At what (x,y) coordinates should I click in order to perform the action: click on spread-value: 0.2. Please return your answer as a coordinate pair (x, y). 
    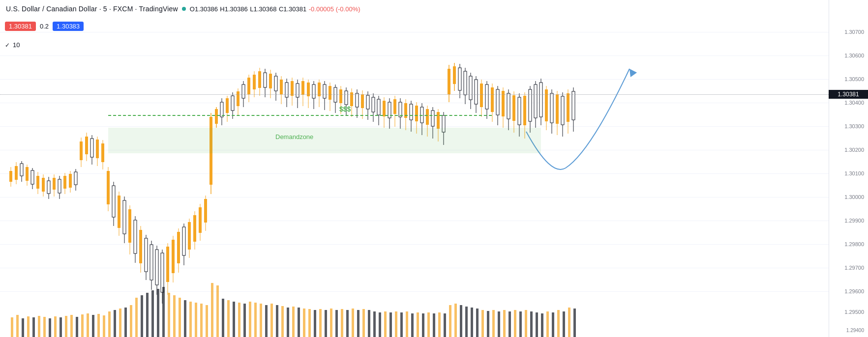
    Looking at the image, I should click on (44, 27).